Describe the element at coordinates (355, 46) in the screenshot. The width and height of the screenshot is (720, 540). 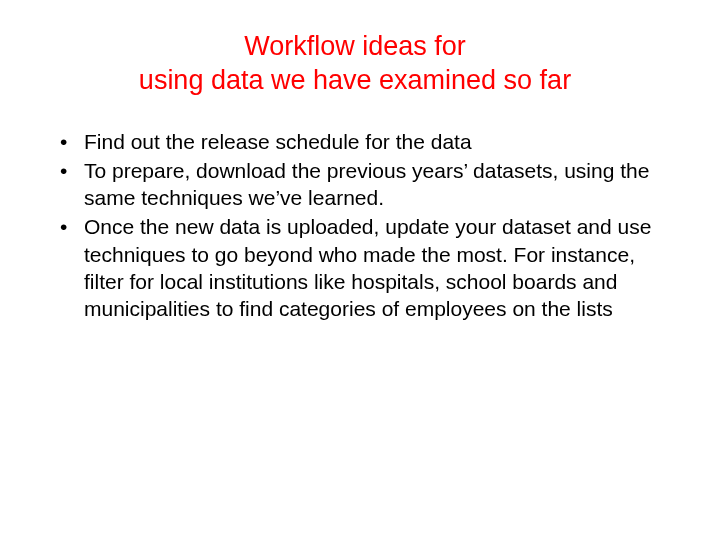
I see `title-text-line1: Workflow ideas for` at that location.